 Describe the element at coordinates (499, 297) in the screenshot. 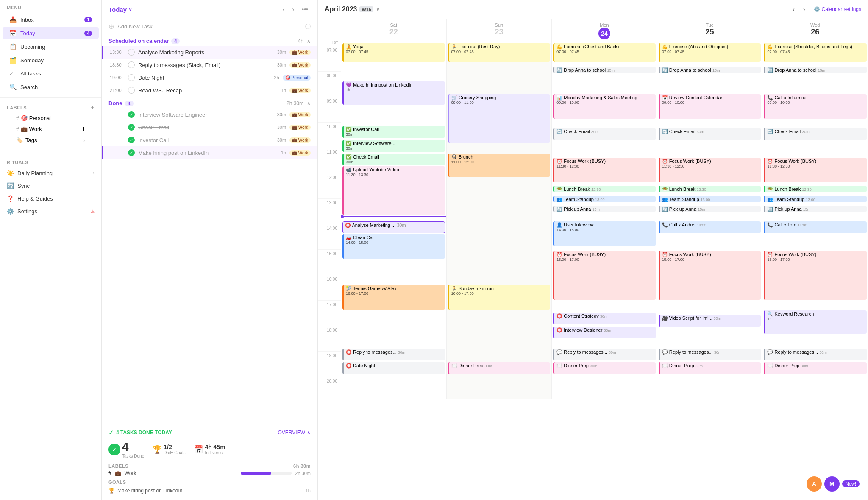

I see `event-sun-run: 🏃 Sunday 5 km run 16:00 - 17:00` at that location.